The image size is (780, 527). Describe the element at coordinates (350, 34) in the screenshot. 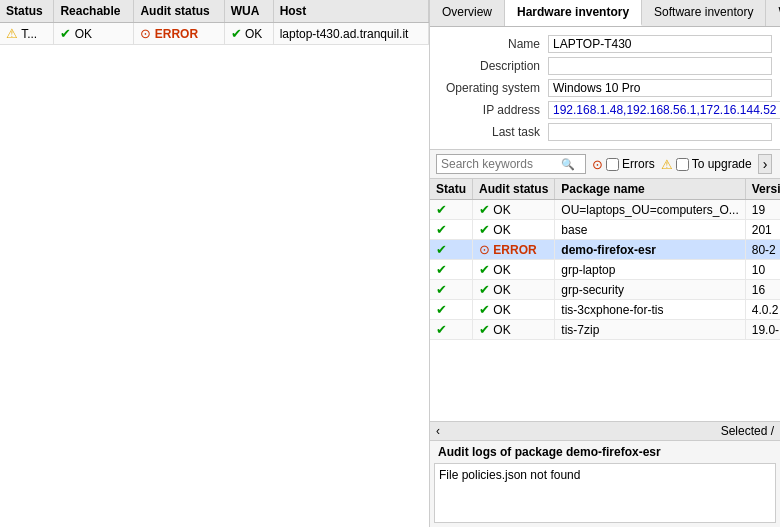

I see `host-cell: laptop-t430.ad.tranquil.it` at that location.